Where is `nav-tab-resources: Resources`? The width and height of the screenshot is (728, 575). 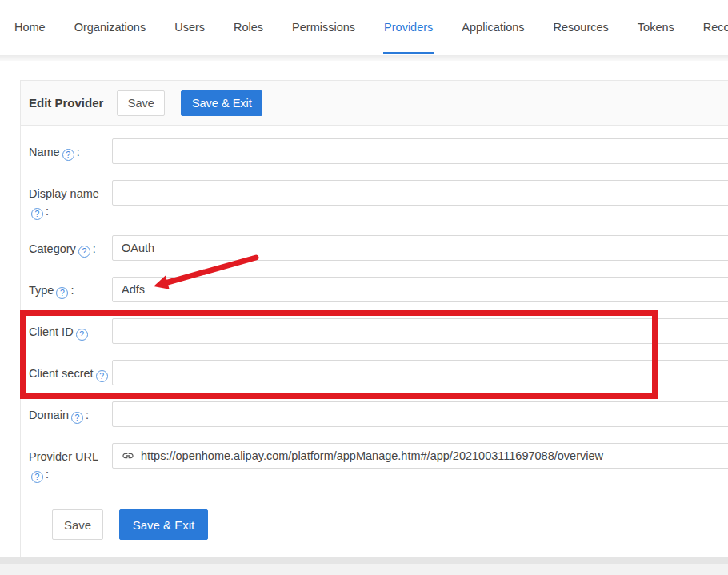
nav-tab-resources: Resources is located at coordinates (581, 27).